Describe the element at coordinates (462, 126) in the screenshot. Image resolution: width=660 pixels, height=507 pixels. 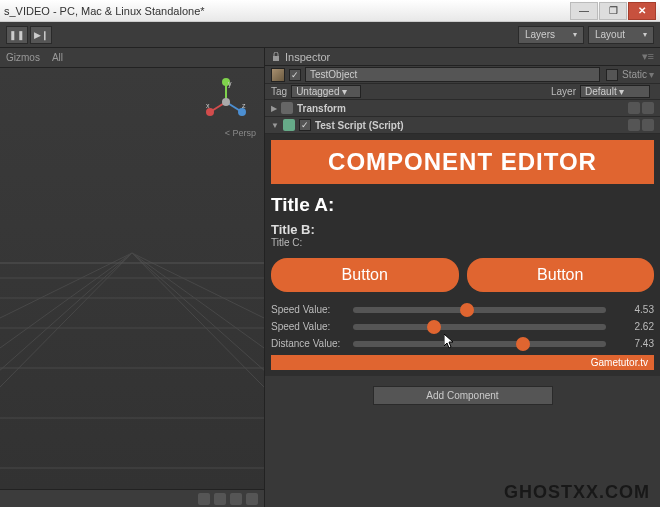
I see `script-component: ▼ ✓ Test Script (Script)` at that location.